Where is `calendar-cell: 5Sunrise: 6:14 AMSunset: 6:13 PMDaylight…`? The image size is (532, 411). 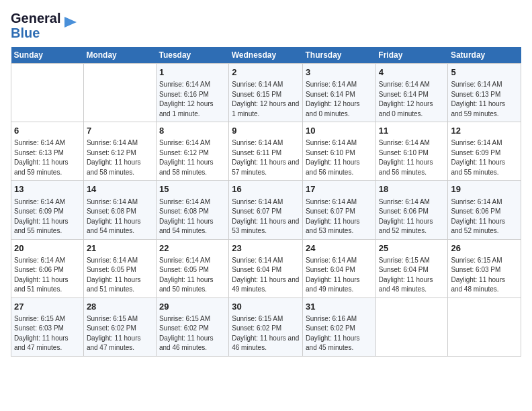
calendar-cell: 5Sunrise: 6:14 AMSunset: 6:13 PMDaylight… is located at coordinates (485, 93).